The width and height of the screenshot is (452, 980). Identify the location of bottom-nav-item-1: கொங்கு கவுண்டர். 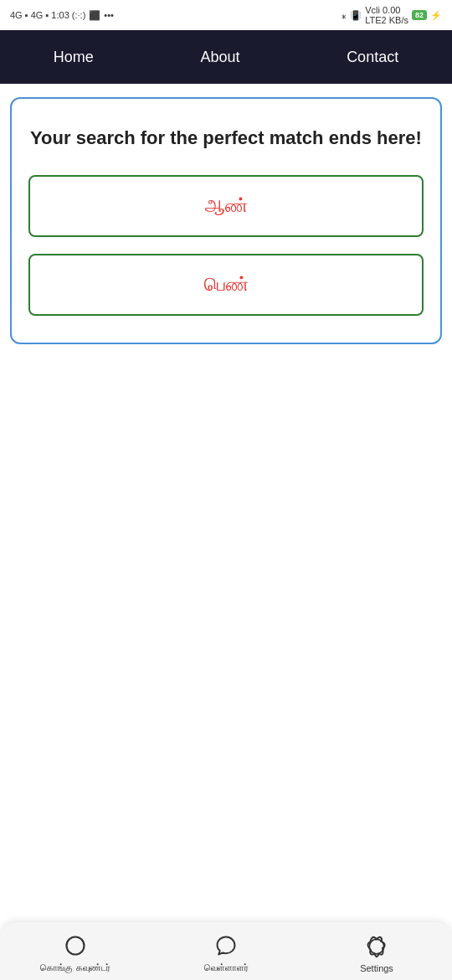
(75, 953).